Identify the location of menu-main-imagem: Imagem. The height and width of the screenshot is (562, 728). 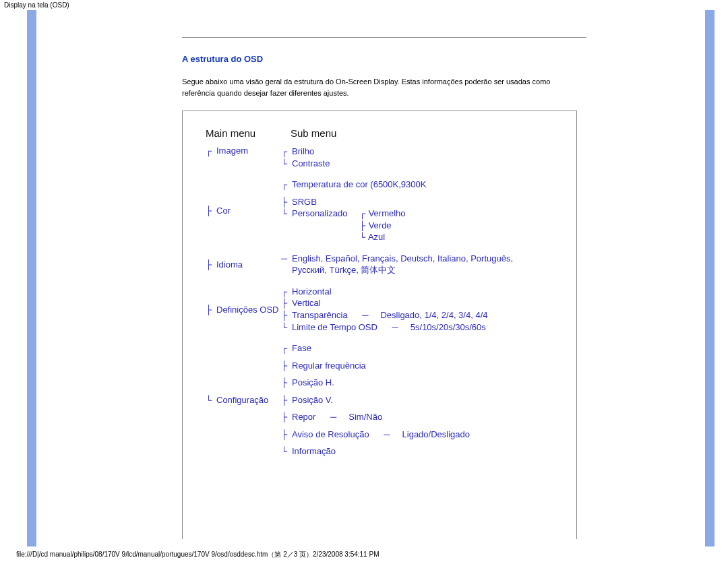
(232, 151).